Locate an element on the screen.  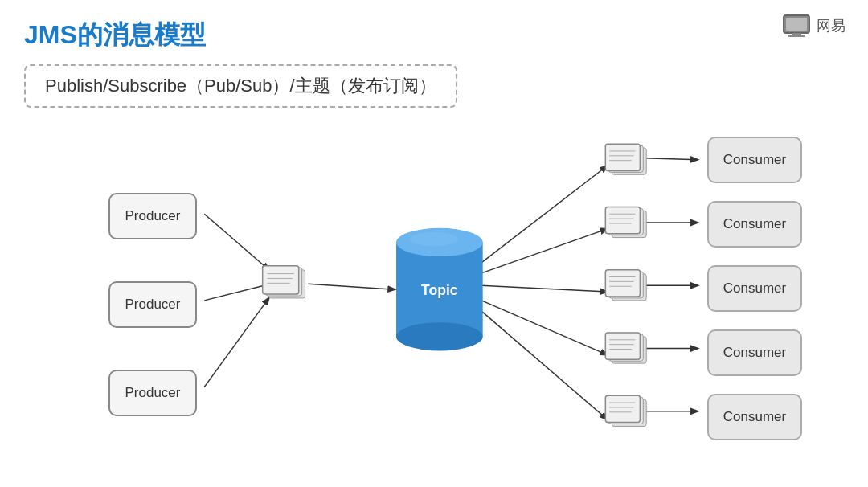
consumer-box-2: Consumer is located at coordinates (755, 224).